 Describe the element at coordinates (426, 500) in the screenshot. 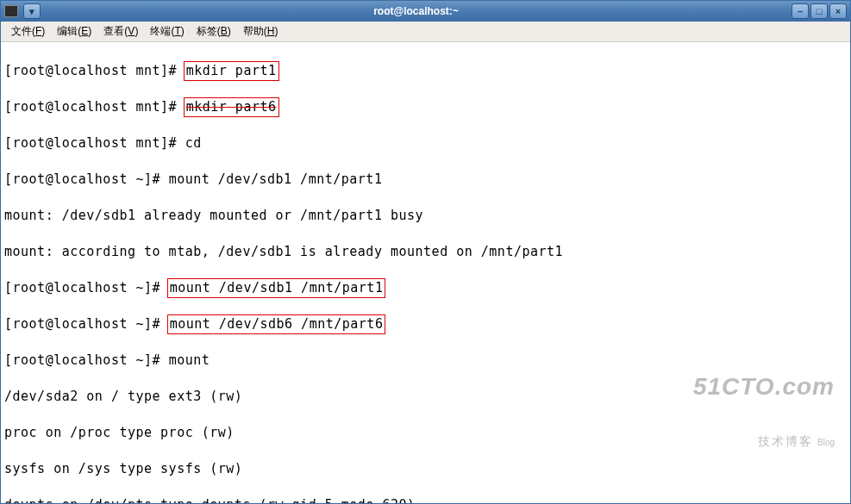

I see `terminal-line: devpts on /dev/pts type devpts (rw,gid=5…` at that location.